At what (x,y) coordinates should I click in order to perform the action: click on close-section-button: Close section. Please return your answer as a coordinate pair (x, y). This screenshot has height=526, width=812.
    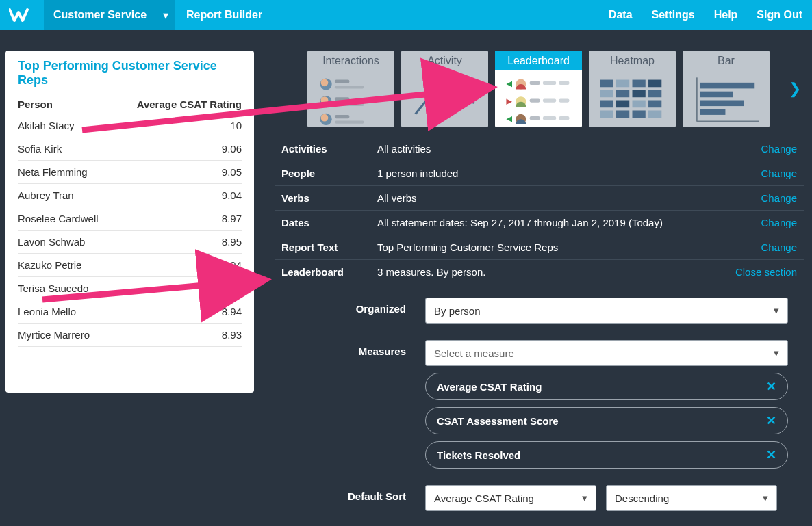
    Looking at the image, I should click on (766, 272).